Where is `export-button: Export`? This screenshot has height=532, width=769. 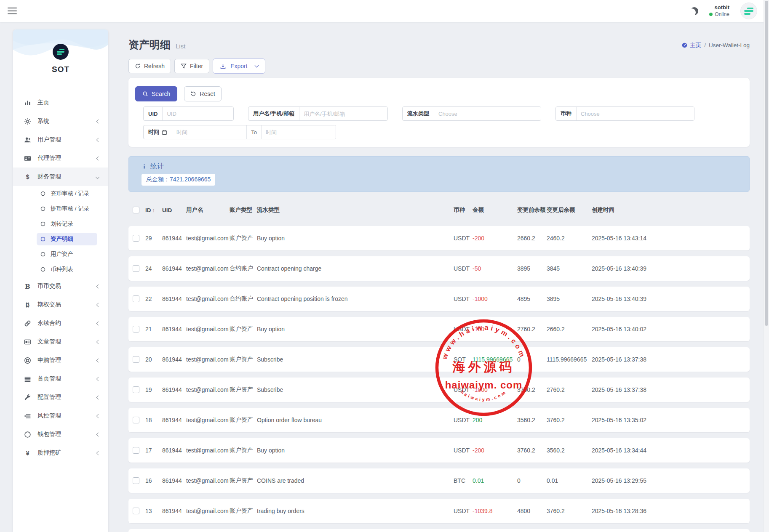 export-button: Export is located at coordinates (239, 66).